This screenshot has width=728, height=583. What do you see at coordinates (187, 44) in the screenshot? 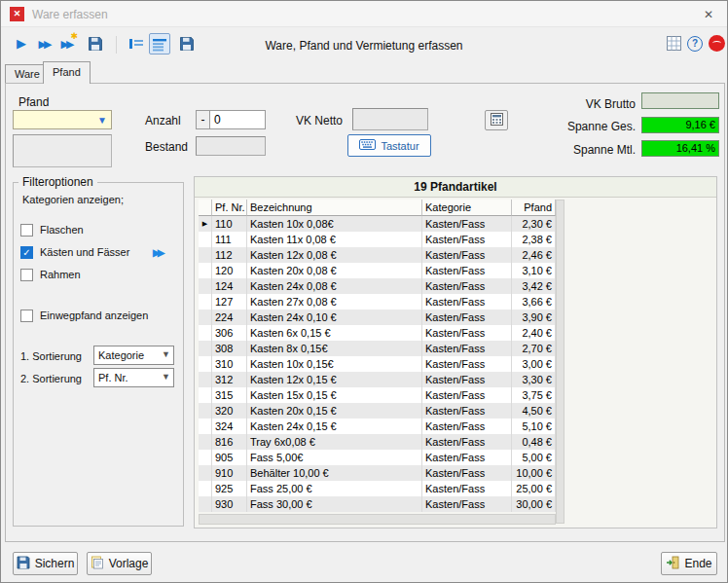
I see `save-view-button` at bounding box center [187, 44].